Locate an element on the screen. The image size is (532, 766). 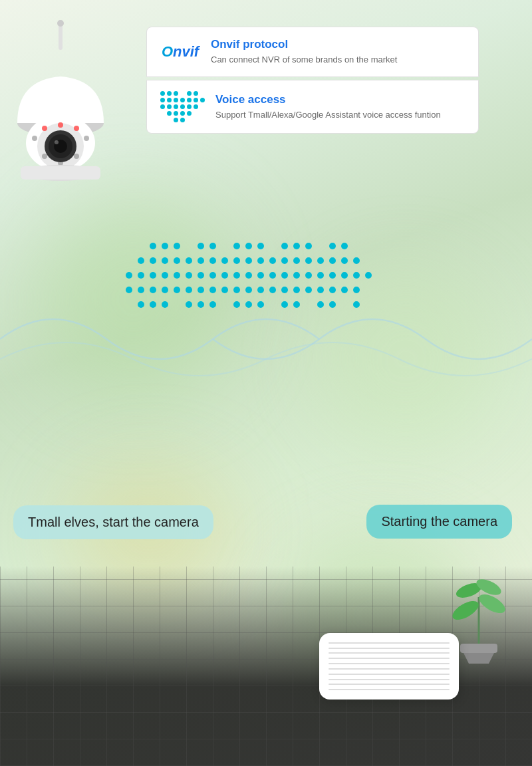
dot-matrix-pattern is located at coordinates (239, 294).